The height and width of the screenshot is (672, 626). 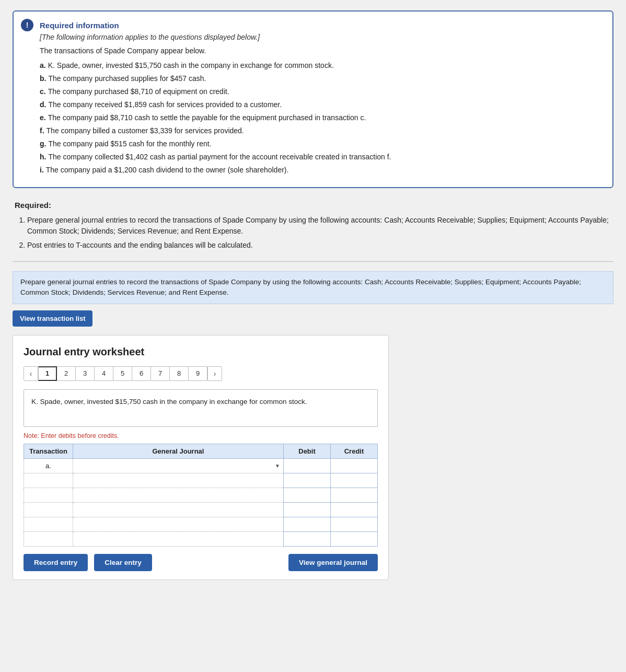 I want to click on tab-5: 5, so click(x=123, y=374).